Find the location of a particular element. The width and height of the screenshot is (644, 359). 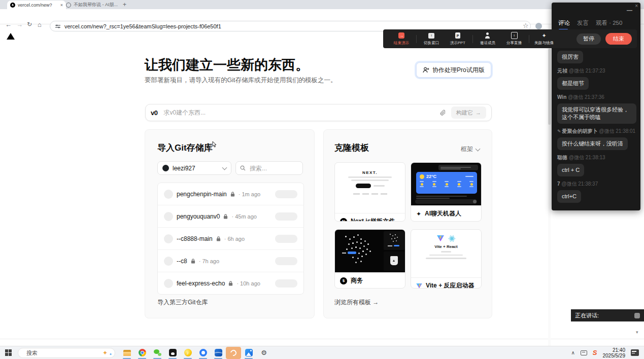

tab-vercel: vercel.com/new? × is located at coordinates (37, 5).